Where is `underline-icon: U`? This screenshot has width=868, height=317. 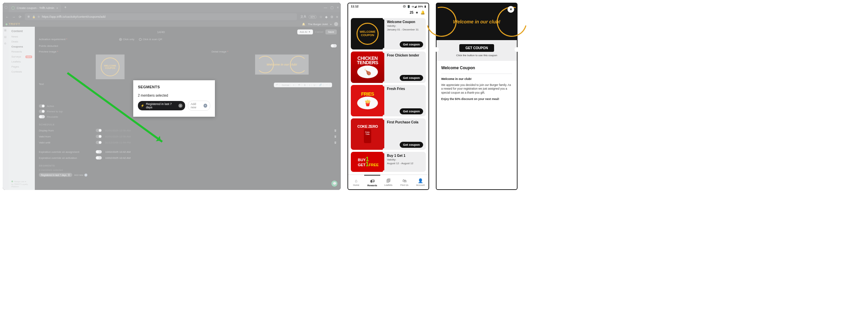 underline-icon: U is located at coordinates (315, 85).